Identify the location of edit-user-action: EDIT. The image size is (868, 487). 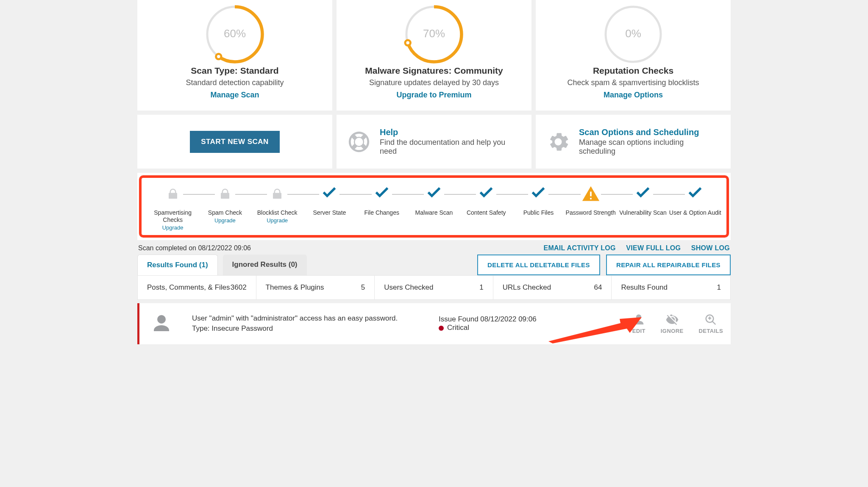
(639, 324).